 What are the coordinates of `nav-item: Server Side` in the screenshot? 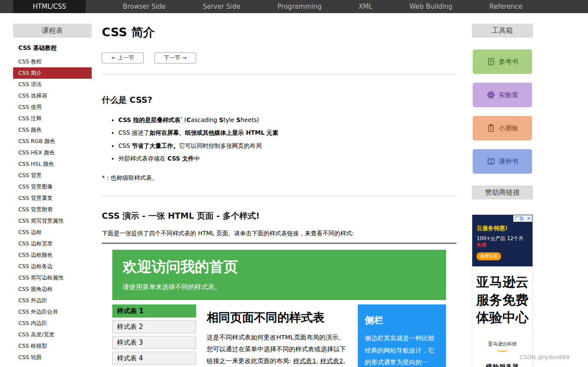 It's located at (221, 7).